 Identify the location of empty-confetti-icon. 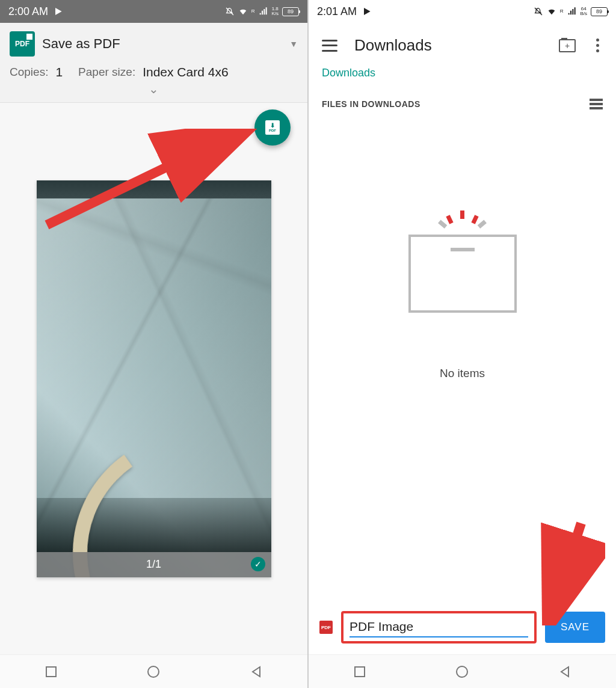
(462, 206).